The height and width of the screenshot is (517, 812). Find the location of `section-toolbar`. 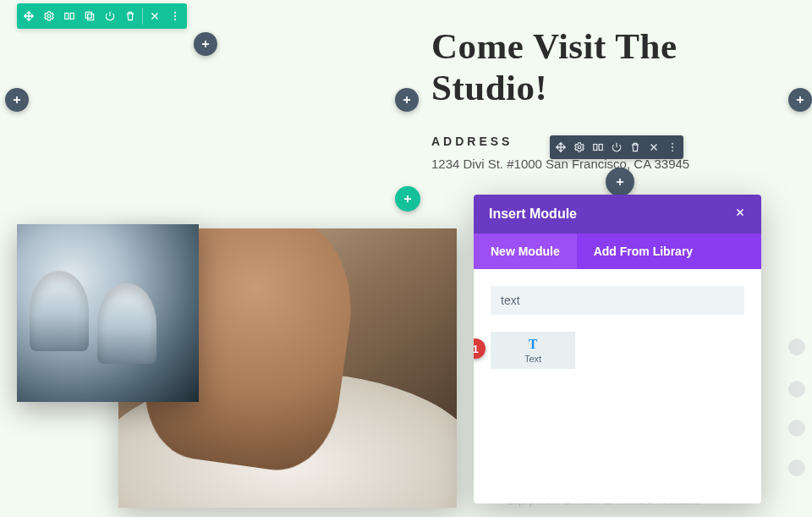

section-toolbar is located at coordinates (102, 16).